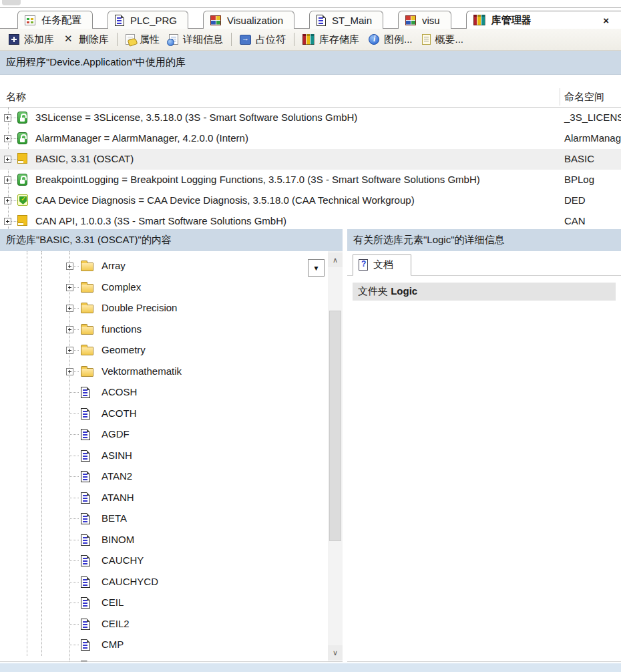  I want to click on tree-item: CEIL, so click(171, 603).